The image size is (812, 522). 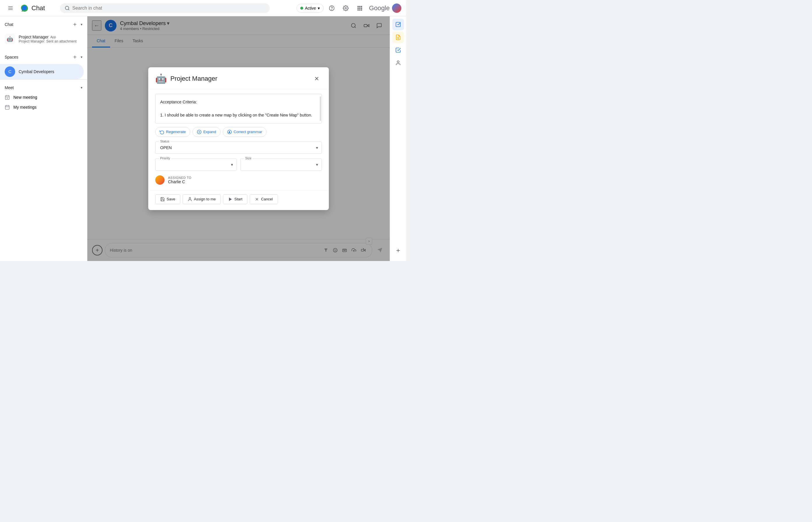 What do you see at coordinates (160, 180) in the screenshot?
I see `assignee-avatar` at bounding box center [160, 180].